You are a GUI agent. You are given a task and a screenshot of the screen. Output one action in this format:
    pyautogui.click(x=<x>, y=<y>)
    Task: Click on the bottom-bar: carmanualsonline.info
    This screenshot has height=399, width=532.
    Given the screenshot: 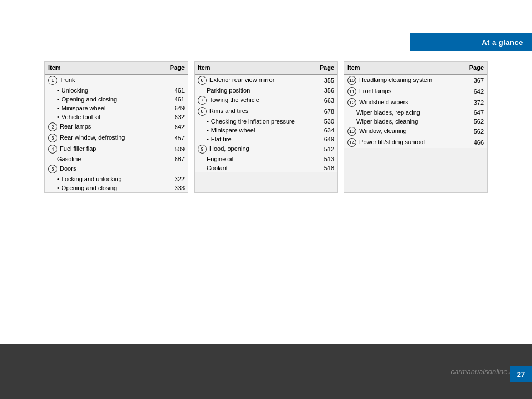 What is the action you would take?
    pyautogui.click(x=266, y=371)
    